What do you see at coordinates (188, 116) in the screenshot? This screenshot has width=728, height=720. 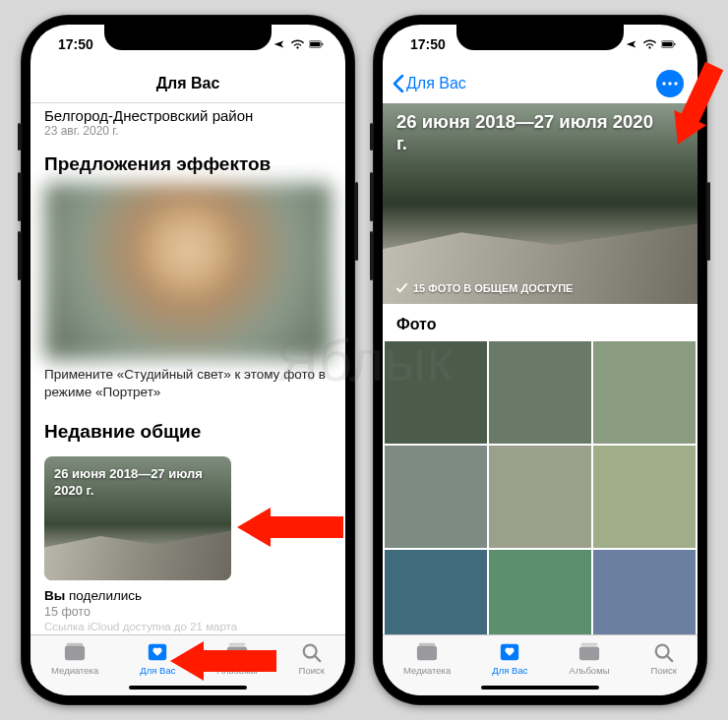 I see `location-title: Белгород-Днестровский район` at bounding box center [188, 116].